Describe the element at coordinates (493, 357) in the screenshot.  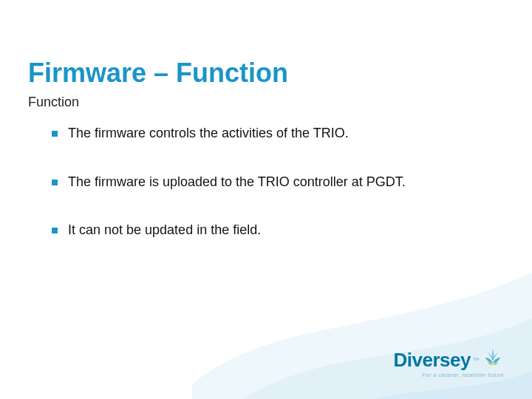
I see `leaf-icon` at that location.